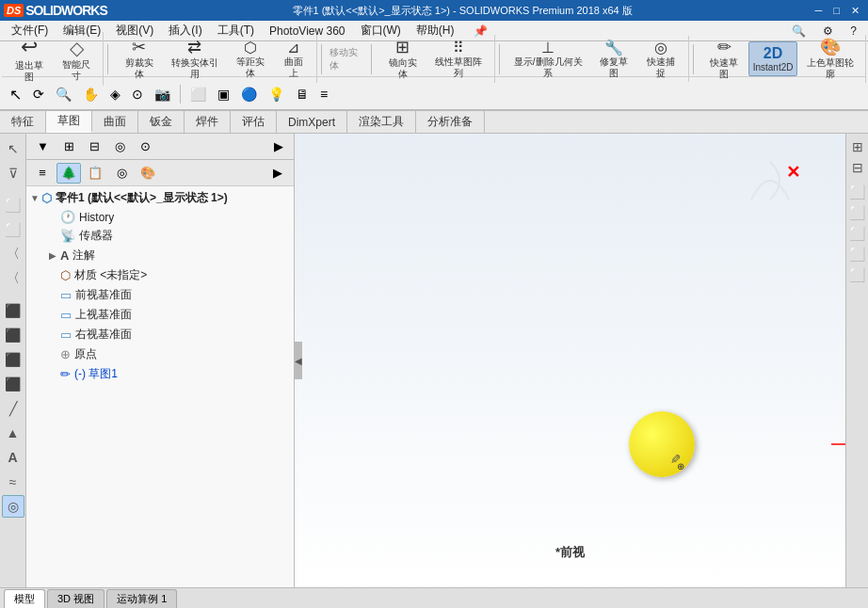 The image size is (868, 608). I want to click on edge-btn-7: ⬛, so click(13, 311).